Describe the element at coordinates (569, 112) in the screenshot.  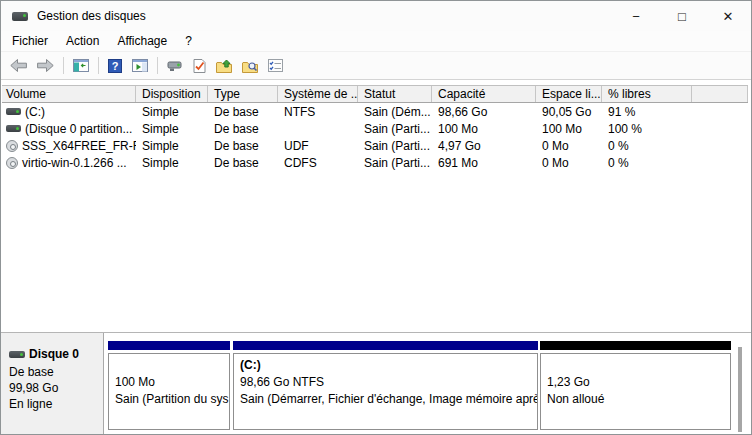
I see `espace-libre-cell: 90,05 Go` at that location.